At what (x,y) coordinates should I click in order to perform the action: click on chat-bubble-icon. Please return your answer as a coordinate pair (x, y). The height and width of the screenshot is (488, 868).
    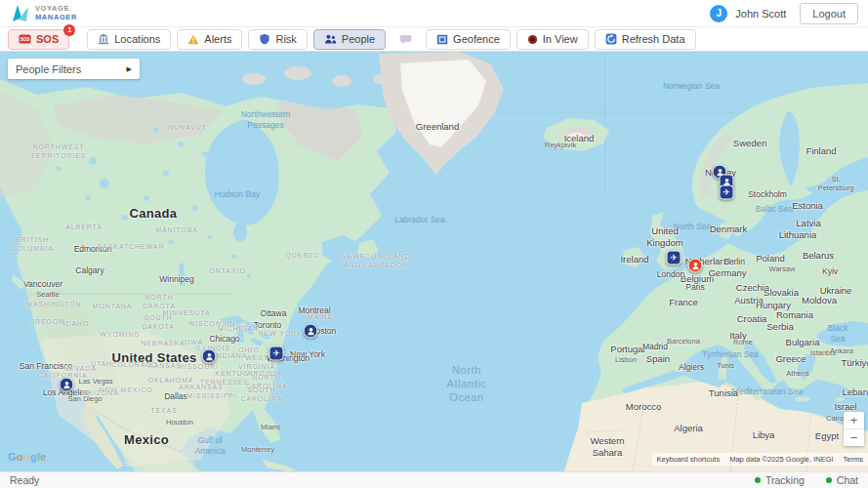
    Looking at the image, I should click on (406, 39).